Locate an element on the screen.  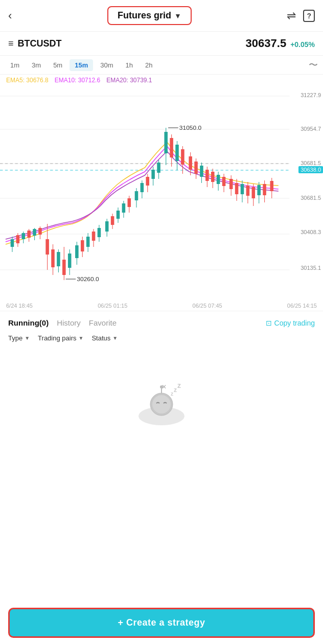
compare-icon: ⇌ is located at coordinates (291, 16).